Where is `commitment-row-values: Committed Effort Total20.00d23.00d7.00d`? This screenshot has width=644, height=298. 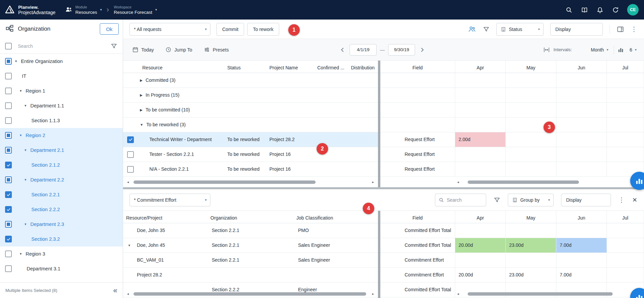
commitment-row-values: Committed Effort Total20.00d23.00d7.00d is located at coordinates (512, 245).